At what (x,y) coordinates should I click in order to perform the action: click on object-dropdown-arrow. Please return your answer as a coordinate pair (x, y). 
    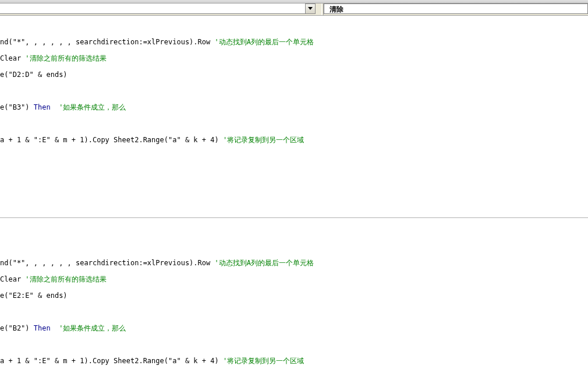
    Looking at the image, I should click on (310, 9).